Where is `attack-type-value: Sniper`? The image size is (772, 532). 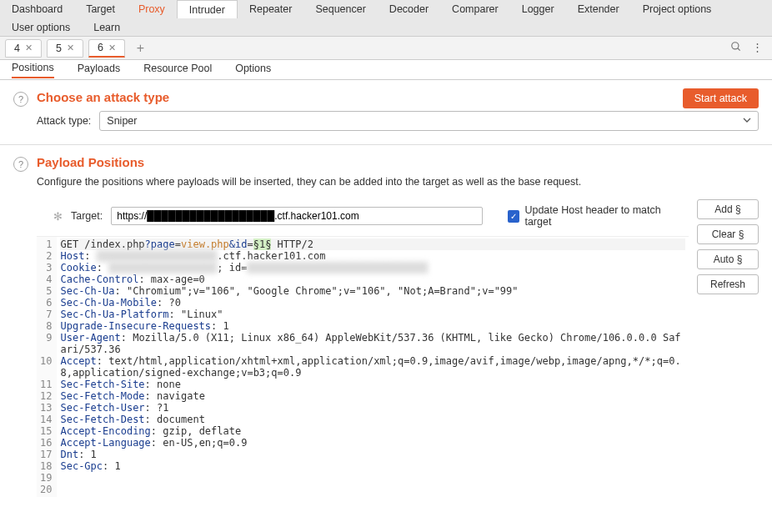
attack-type-value: Sniper is located at coordinates (122, 121).